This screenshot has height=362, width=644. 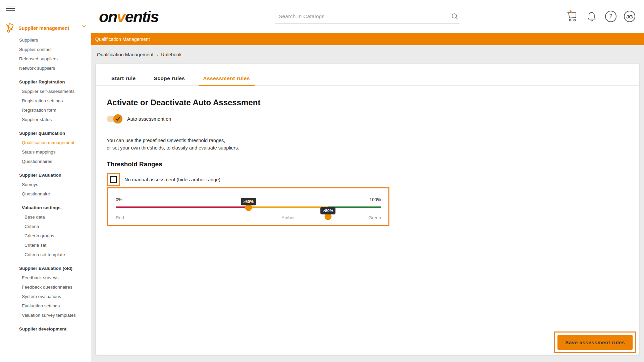 I want to click on sidebar-section-supplier-qualification: Supplier qualification, so click(x=46, y=133).